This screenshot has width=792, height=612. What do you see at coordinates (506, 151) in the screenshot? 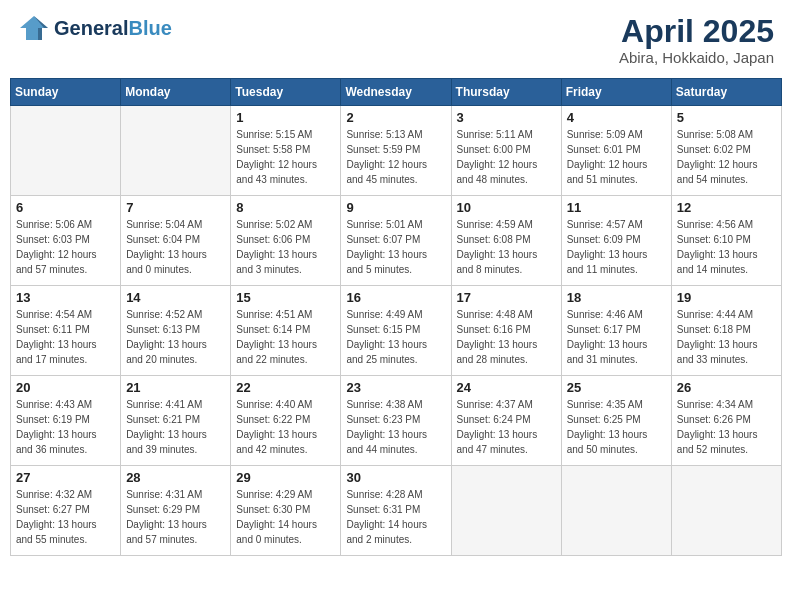
I see `calendar-day-cell: 3Sunrise: 5:11 AM Sunset: 6:00 PM Daylig…` at bounding box center [506, 151].